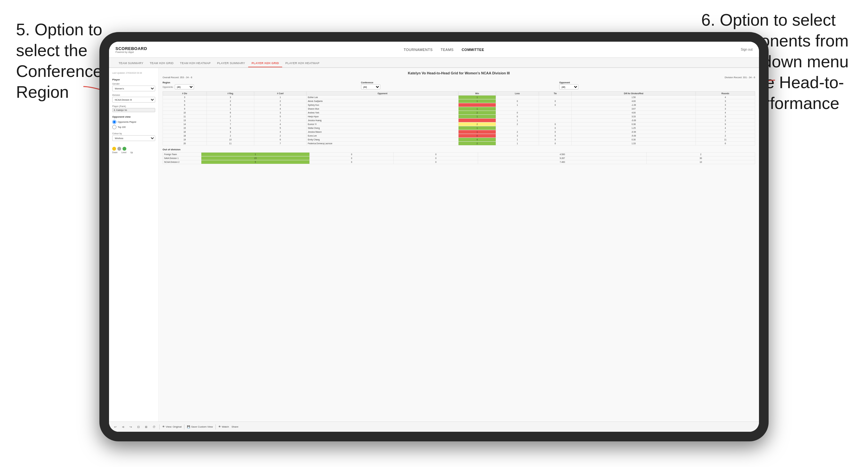  What do you see at coordinates (434, 50) in the screenshot?
I see `top-nav: SCOREBOARD Powered by clippd TOURNAMENTS…` at bounding box center [434, 50].